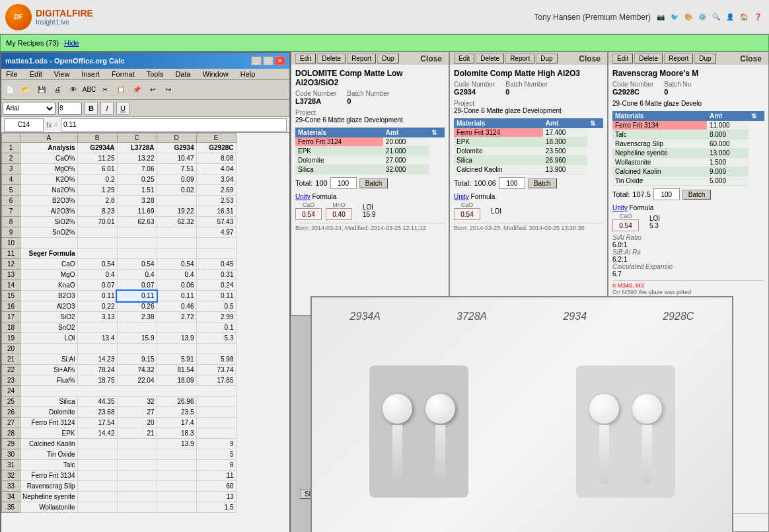  What do you see at coordinates (321, 183) in the screenshot?
I see `panel1-total: 100` at bounding box center [321, 183].